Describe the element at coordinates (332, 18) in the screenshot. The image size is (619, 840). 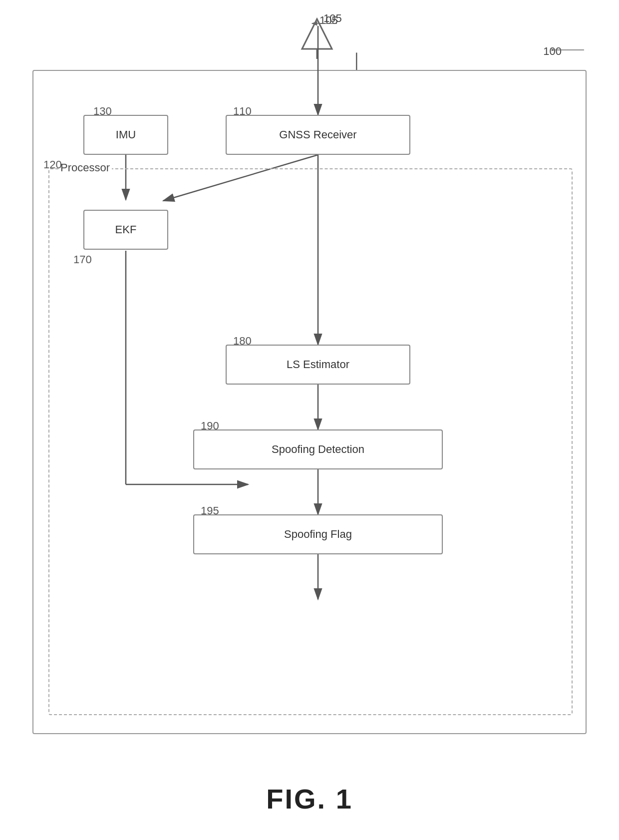
I see `label-105: 105` at that location.